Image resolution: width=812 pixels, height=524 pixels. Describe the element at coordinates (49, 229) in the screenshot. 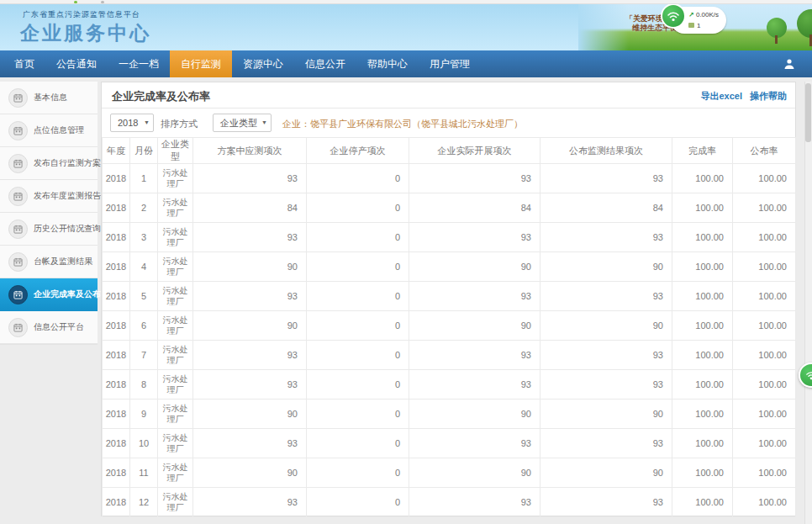

I see `sidebar-item-history-disclosure-query: 历史公开情况查询` at that location.